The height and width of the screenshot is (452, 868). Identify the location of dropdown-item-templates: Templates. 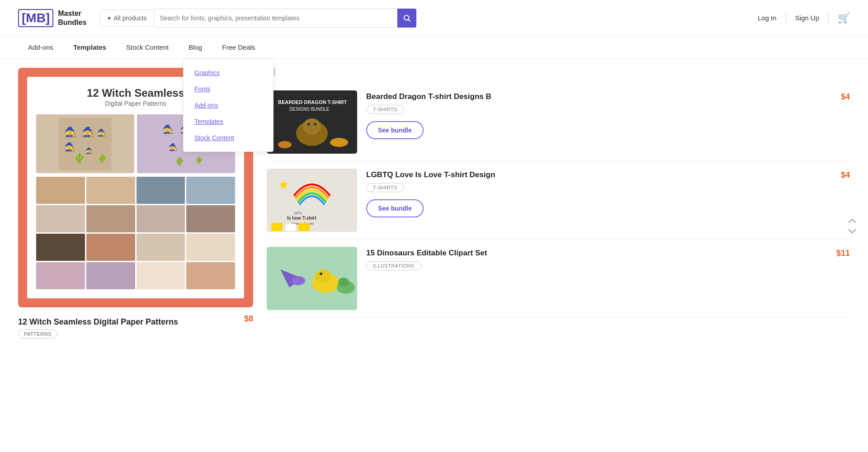
(228, 122).